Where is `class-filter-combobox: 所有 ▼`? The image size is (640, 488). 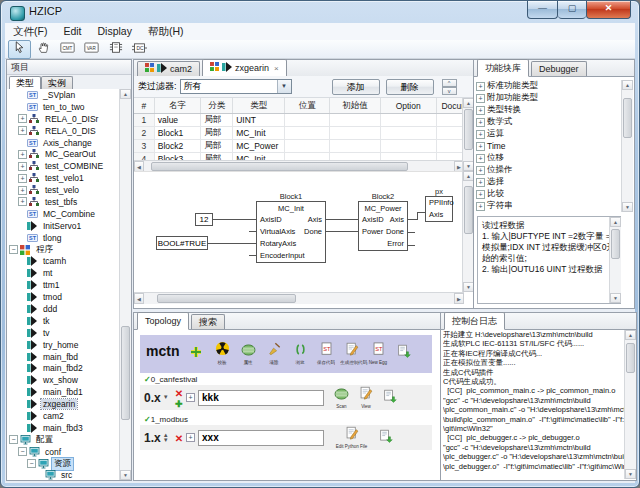
class-filter-combobox: 所有 ▼ is located at coordinates (236, 86).